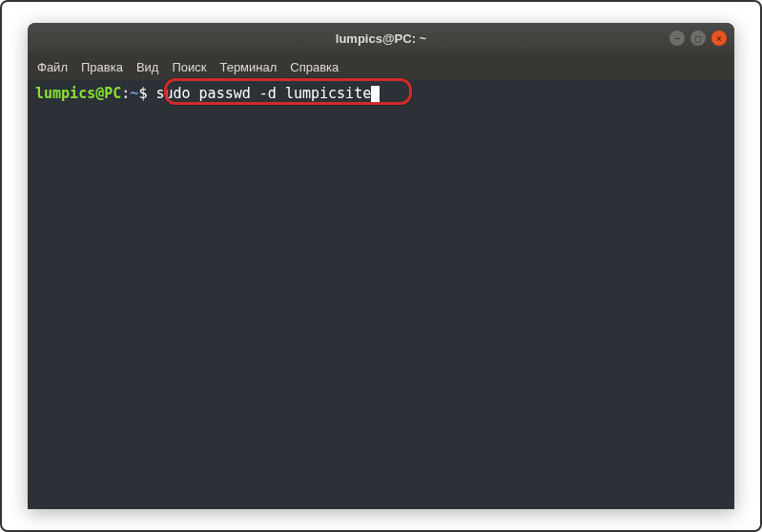 The height and width of the screenshot is (532, 762). I want to click on minimize-icon: −, so click(677, 38).